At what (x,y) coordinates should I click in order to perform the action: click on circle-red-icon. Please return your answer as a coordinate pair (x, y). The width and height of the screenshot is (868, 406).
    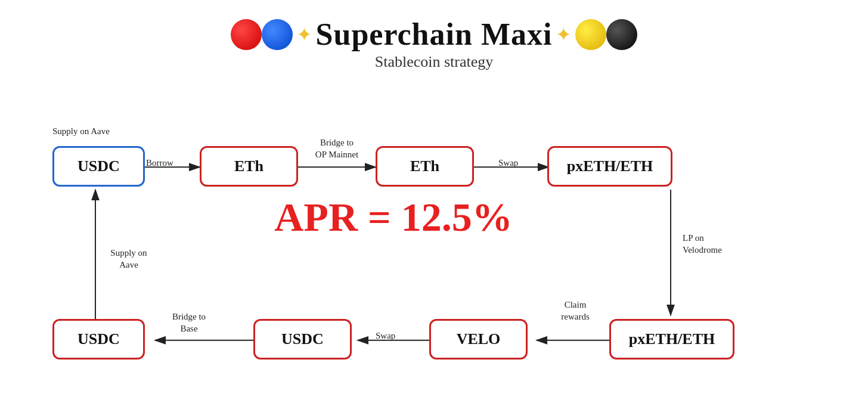
    Looking at the image, I should click on (246, 35).